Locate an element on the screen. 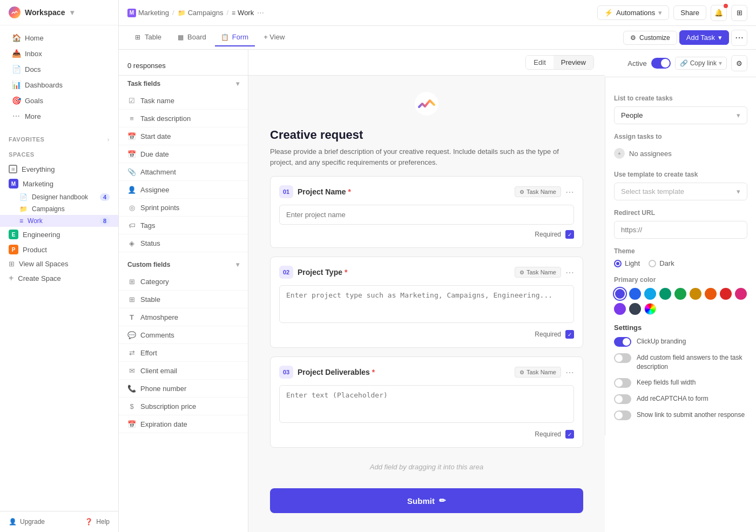  field-start-date: 📅 Start date is located at coordinates (184, 136).